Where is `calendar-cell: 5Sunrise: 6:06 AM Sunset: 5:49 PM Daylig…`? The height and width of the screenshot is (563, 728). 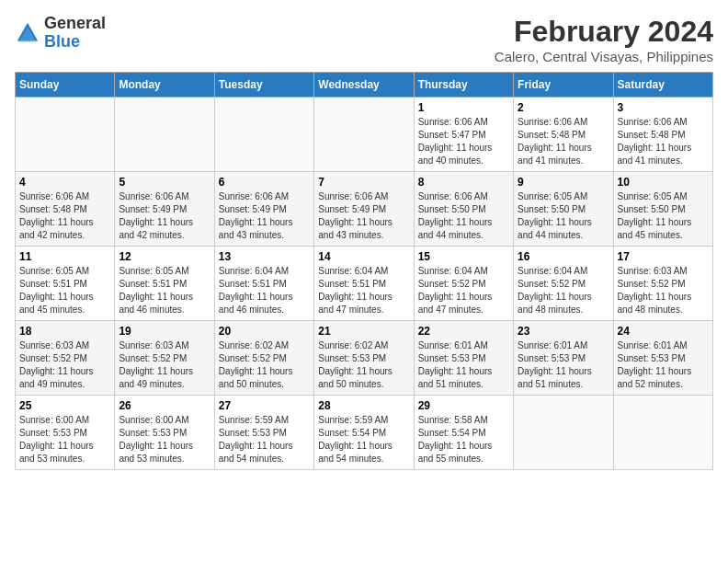
calendar-cell: 5Sunrise: 6:06 AM Sunset: 5:49 PM Daylig… is located at coordinates (165, 210).